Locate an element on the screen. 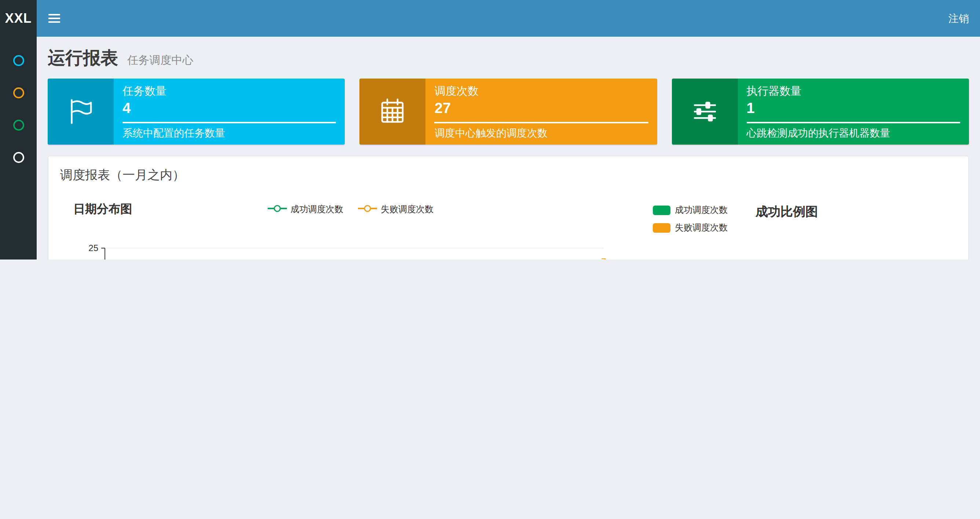 This screenshot has height=519, width=980. line-chart-legend: 成功调度次数 失败调度次数 is located at coordinates (351, 209).